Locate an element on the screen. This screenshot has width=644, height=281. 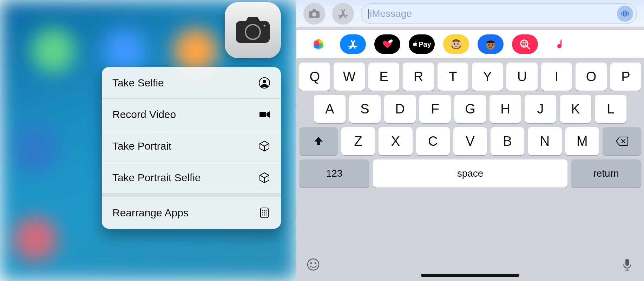
key-c: C is located at coordinates (433, 141).